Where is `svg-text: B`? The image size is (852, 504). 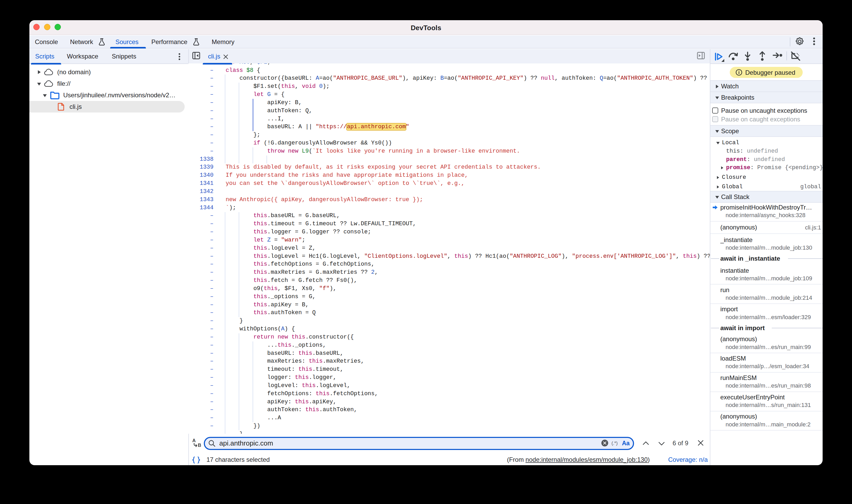 svg-text: B is located at coordinates (199, 445).